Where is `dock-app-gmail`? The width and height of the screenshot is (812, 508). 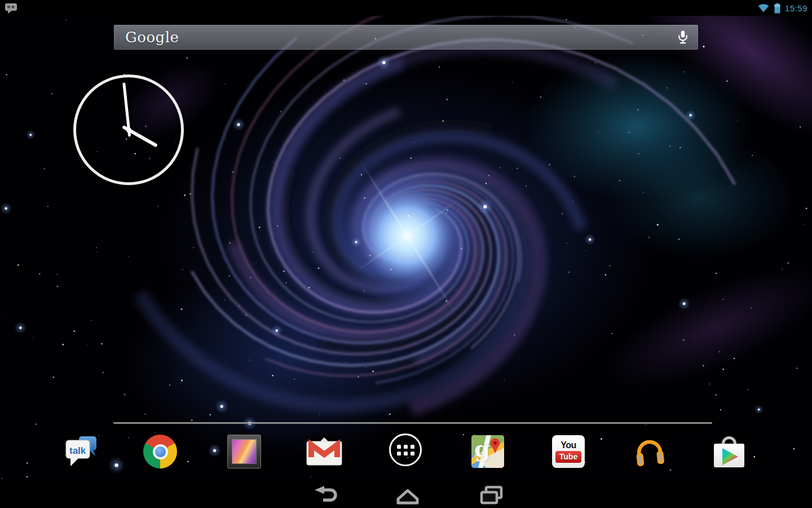
dock-app-gmail is located at coordinates (324, 452).